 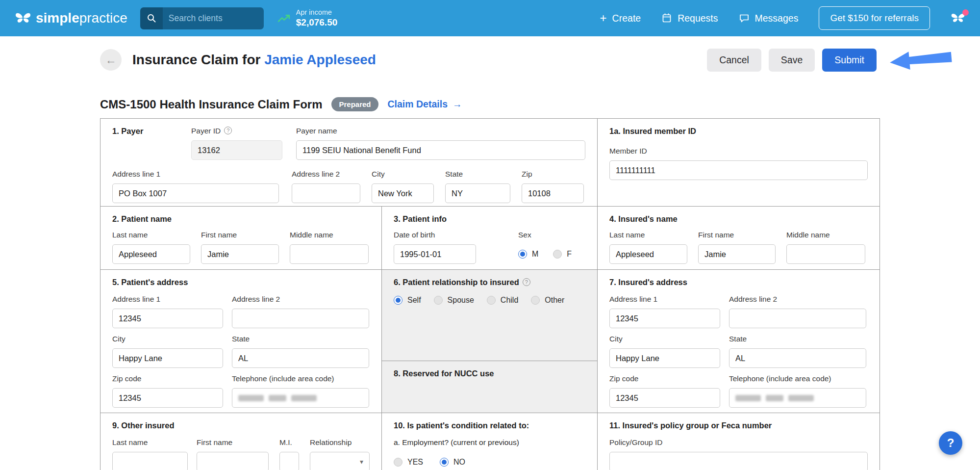 I want to click on sex-male-radio: M, so click(x=528, y=254).